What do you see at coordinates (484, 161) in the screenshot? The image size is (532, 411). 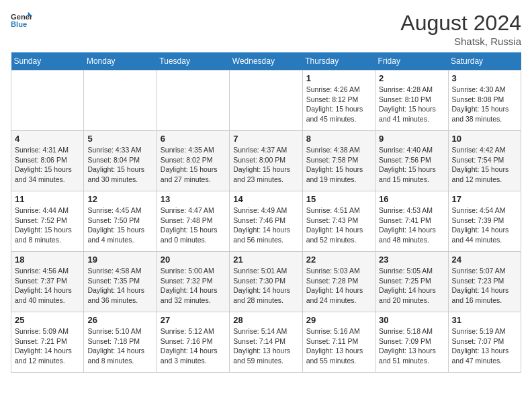 I see `calendar-cell: 10Sunrise: 4:42 AM Sunset: 7:54 PM Dayli…` at bounding box center [484, 161].